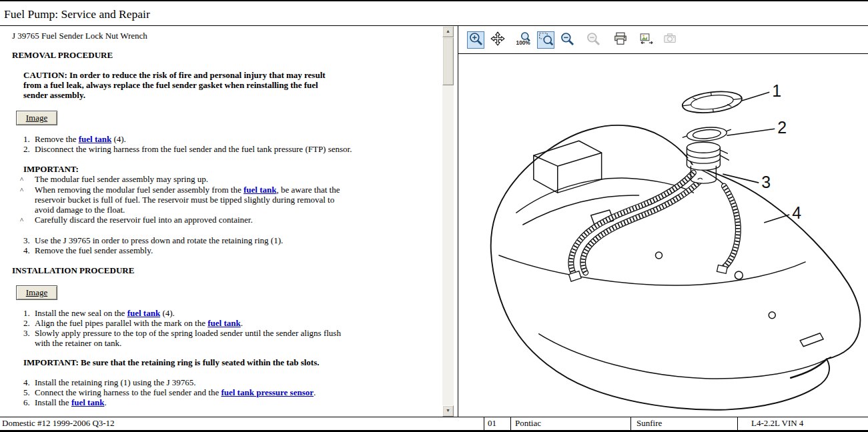 This screenshot has width=868, height=432. Describe the element at coordinates (222, 251) in the screenshot. I see `removal-step-4: 4. Remove the fuel sender assembly.` at that location.